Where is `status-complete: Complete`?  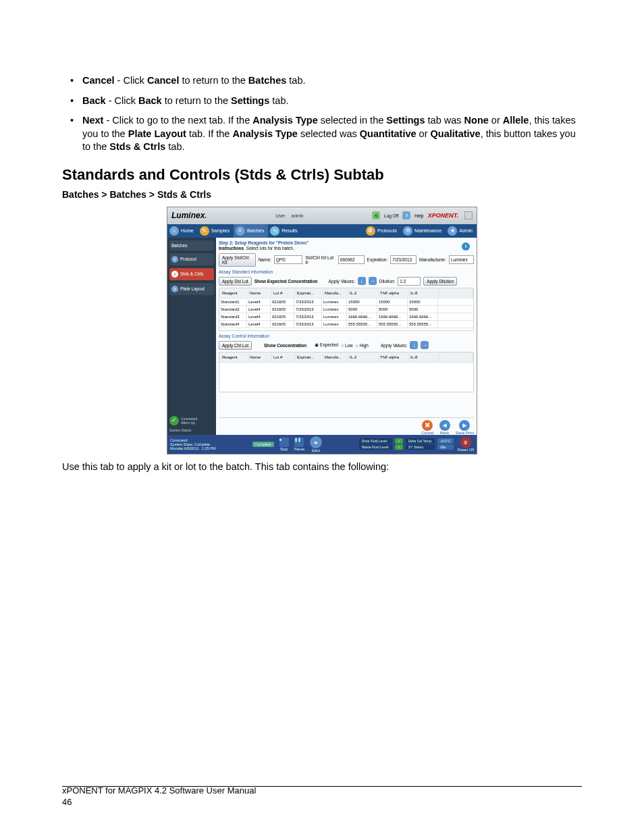
status-complete: Complete is located at coordinates (263, 444).